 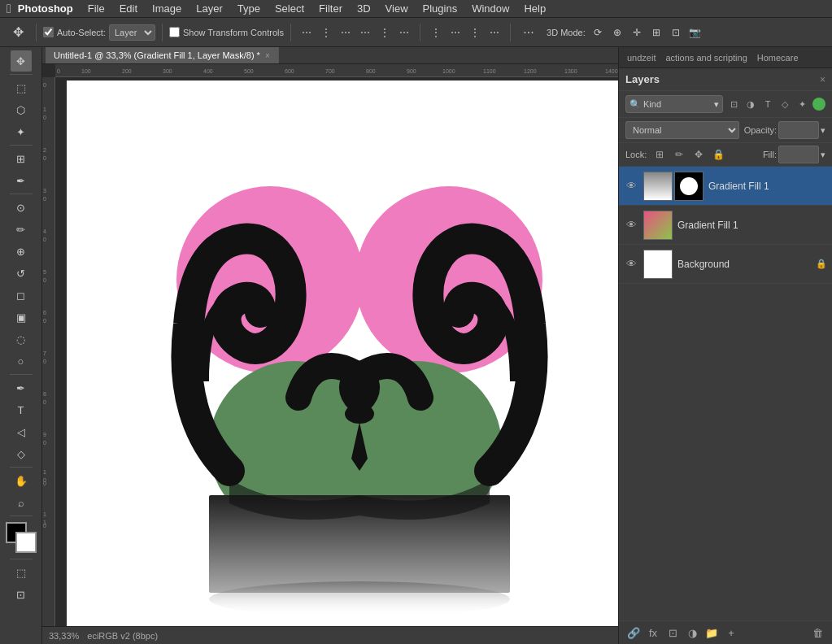 I want to click on tool-shape: ◇, so click(x=21, y=454).